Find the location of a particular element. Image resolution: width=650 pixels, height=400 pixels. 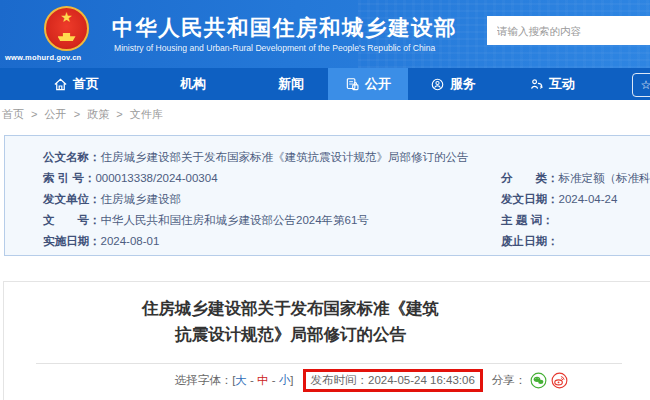

search-box is located at coordinates (568, 30).